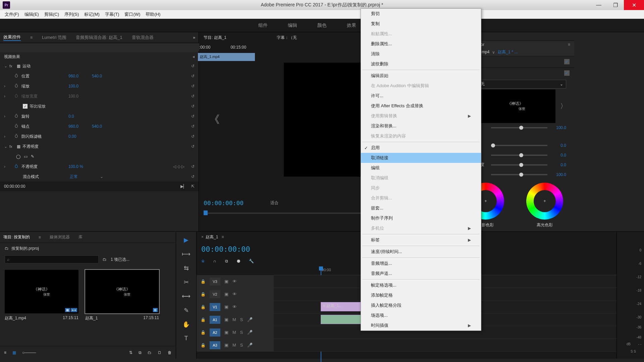 The image size is (644, 362). What do you see at coordinates (227, 261) in the screenshot?
I see `linked-selection-icon: ⧉` at bounding box center [227, 261].